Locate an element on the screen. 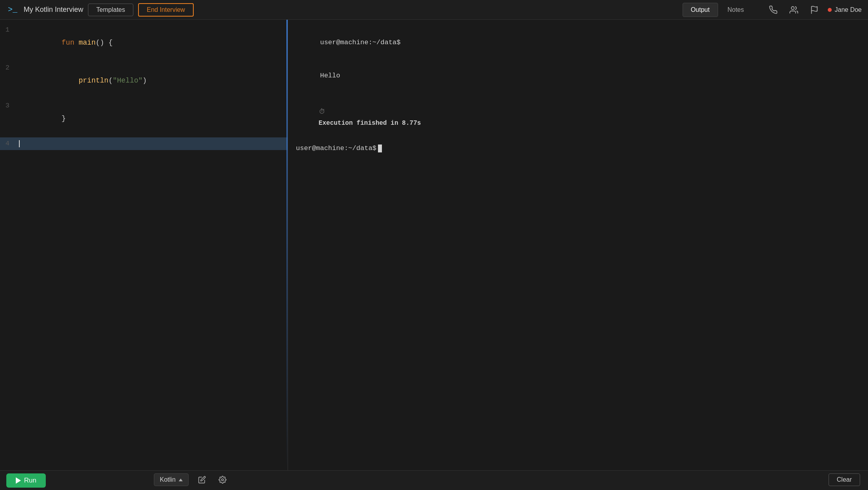 This screenshot has width=868, height=490. line-number-2: 2 is located at coordinates (8, 68).